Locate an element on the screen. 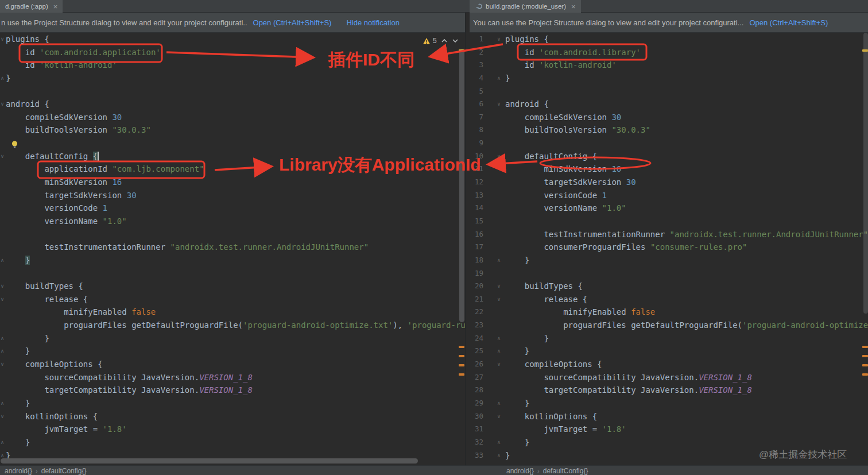 Image resolution: width=868 pixels, height=475 pixels. tab-build-gradle-app: d.gradle (:app) × is located at coordinates (31, 6).